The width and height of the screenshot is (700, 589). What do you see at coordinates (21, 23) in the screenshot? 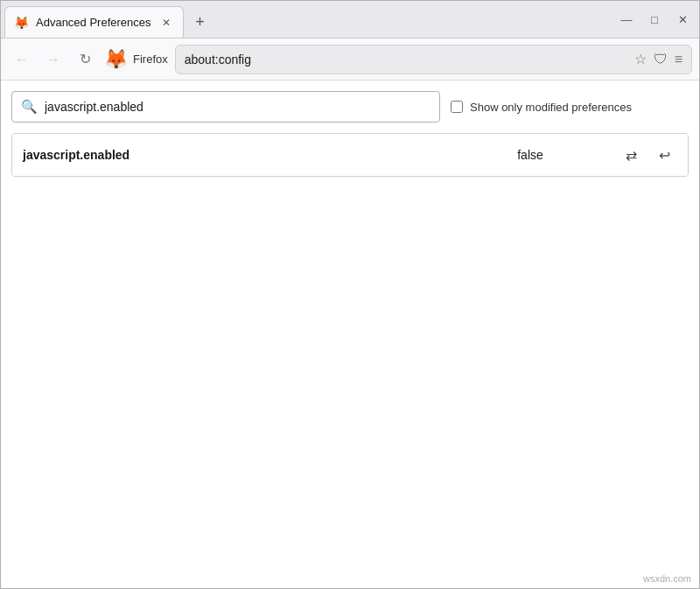
I see `tab-favicon: 🦊` at bounding box center [21, 23].